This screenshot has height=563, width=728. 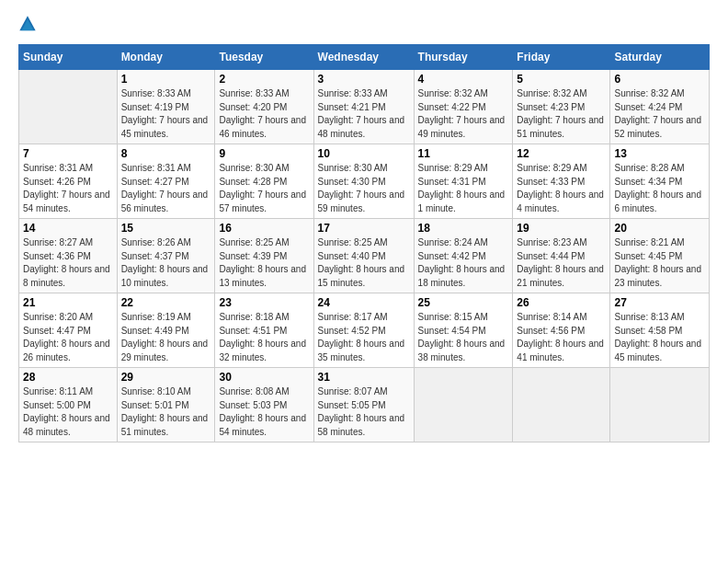 What do you see at coordinates (561, 303) in the screenshot?
I see `day-number: 26` at bounding box center [561, 303].